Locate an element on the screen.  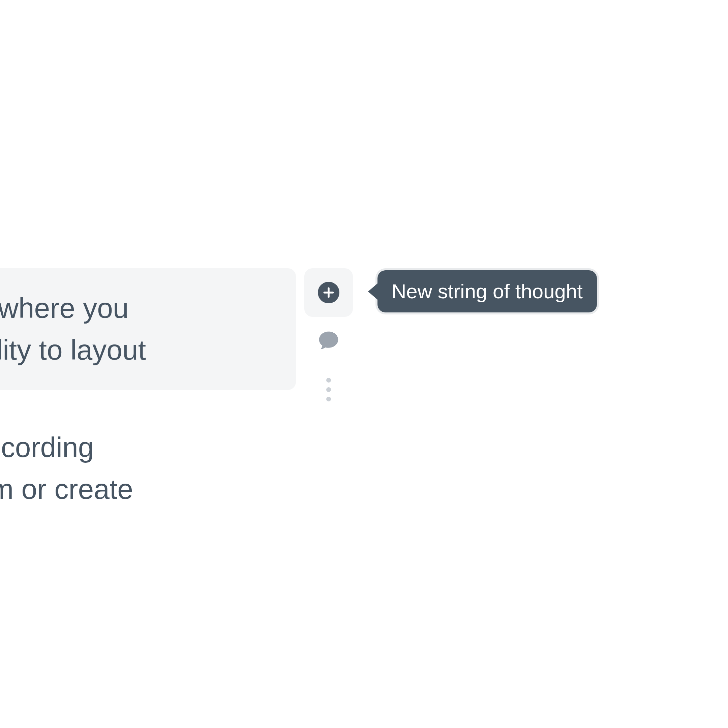
tooltip: New string of thought is located at coordinates (487, 291).